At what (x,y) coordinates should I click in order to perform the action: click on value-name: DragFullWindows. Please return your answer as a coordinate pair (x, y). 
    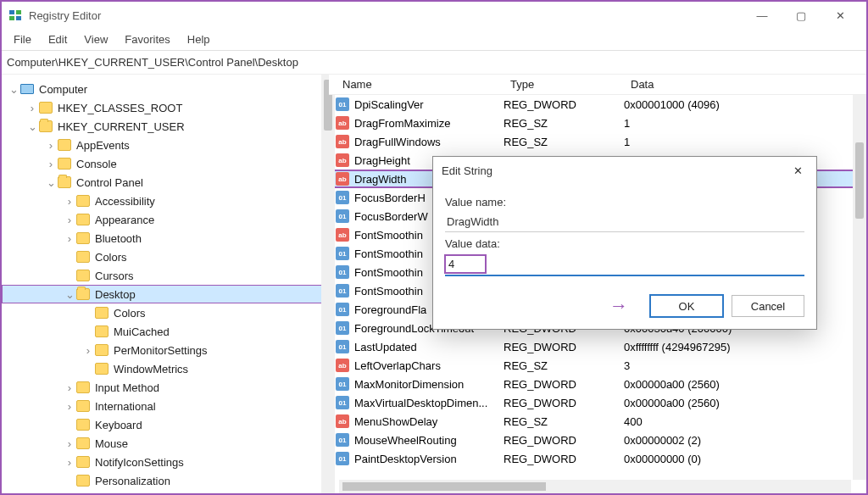
    Looking at the image, I should click on (429, 142).